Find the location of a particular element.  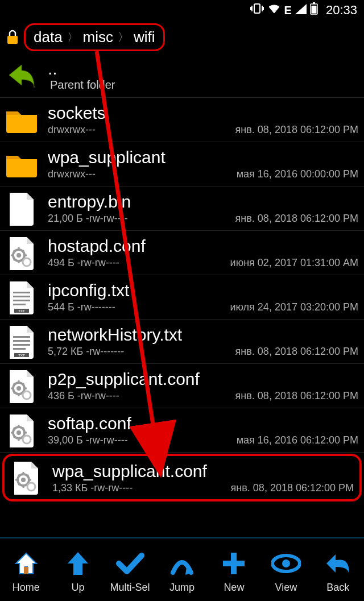

network-type: E is located at coordinates (288, 10).